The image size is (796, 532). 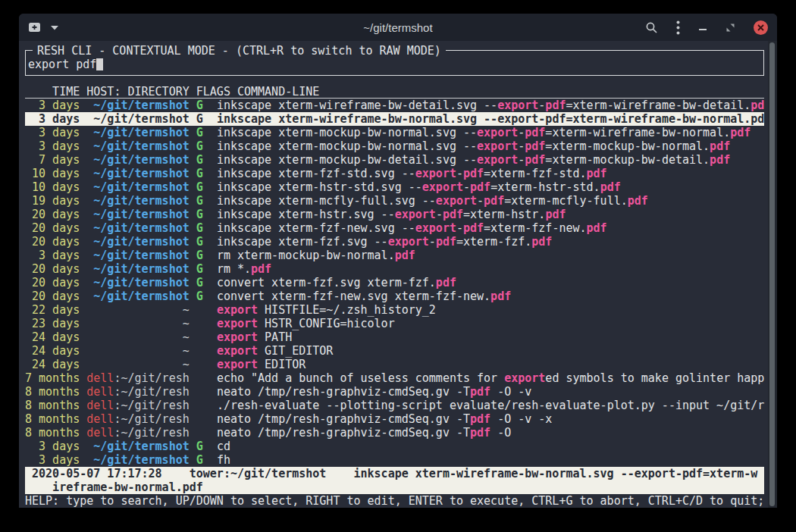 I want to click on history-row: 24 days ~ export EDITOR, so click(x=394, y=365).